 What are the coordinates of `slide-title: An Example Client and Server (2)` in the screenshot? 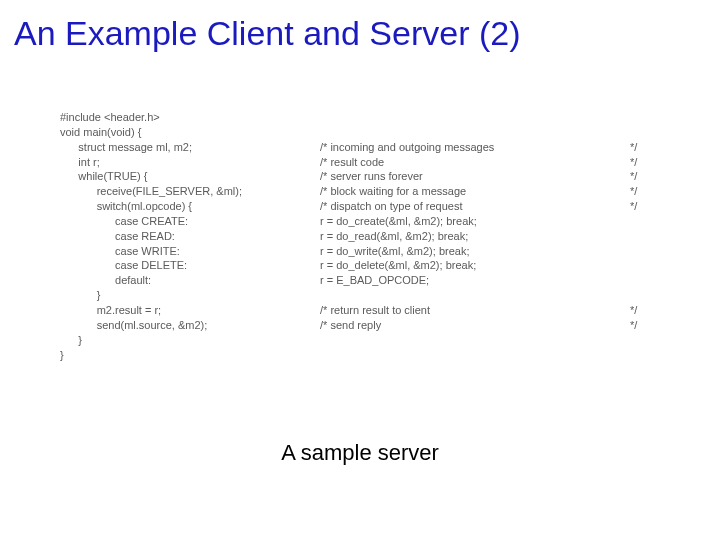 It's located at (360, 34).